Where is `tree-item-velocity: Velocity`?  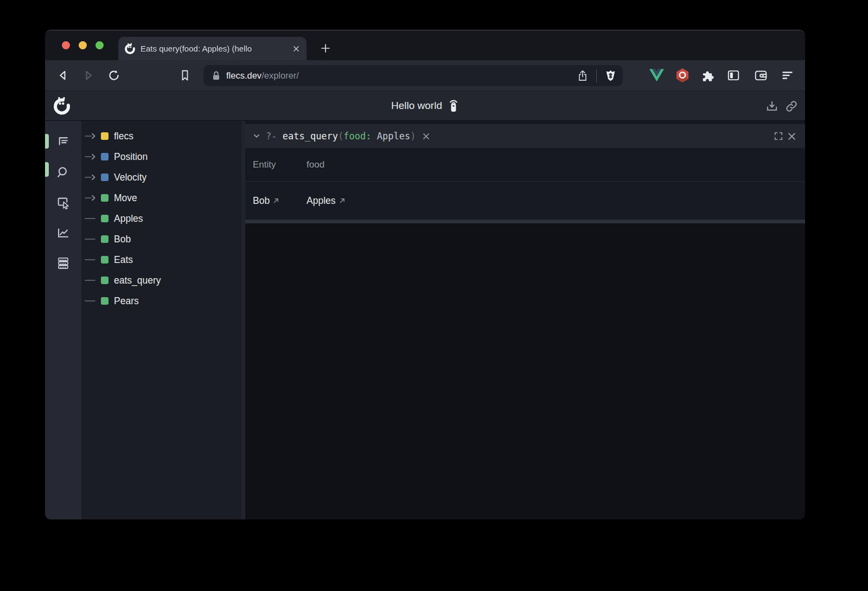 tree-item-velocity: Velocity is located at coordinates (162, 177).